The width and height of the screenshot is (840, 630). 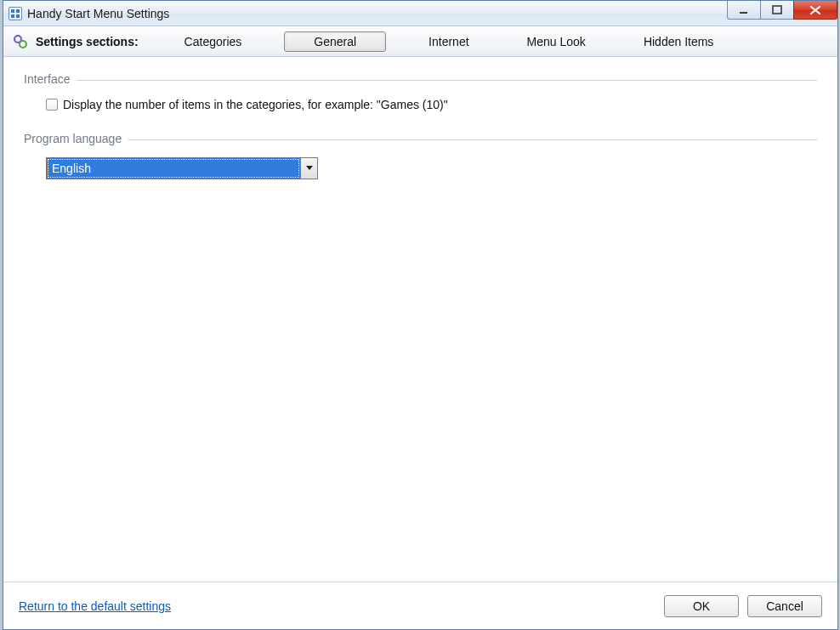 I want to click on chevron-down-icon, so click(x=309, y=168).